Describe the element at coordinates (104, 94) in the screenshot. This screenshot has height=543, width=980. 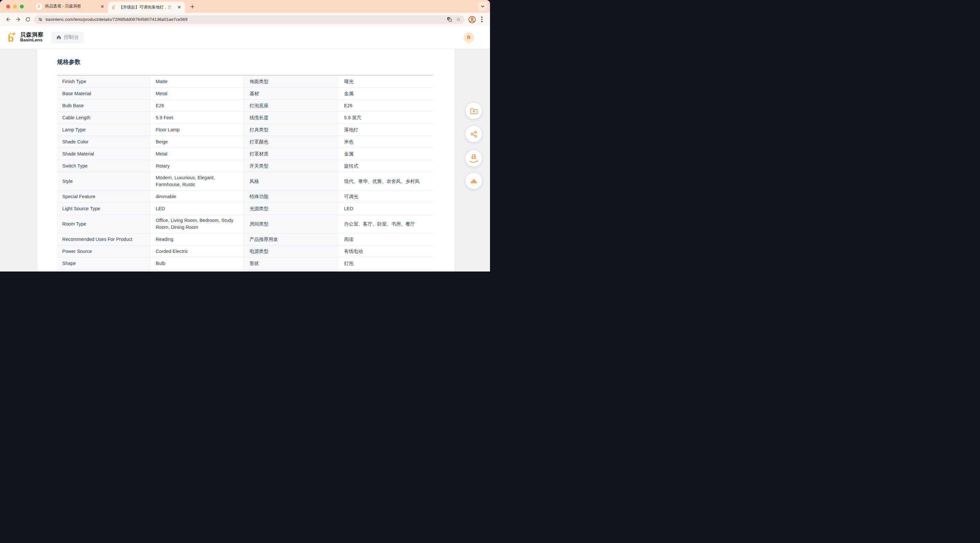
I see `spec-label-en: Base Material` at that location.